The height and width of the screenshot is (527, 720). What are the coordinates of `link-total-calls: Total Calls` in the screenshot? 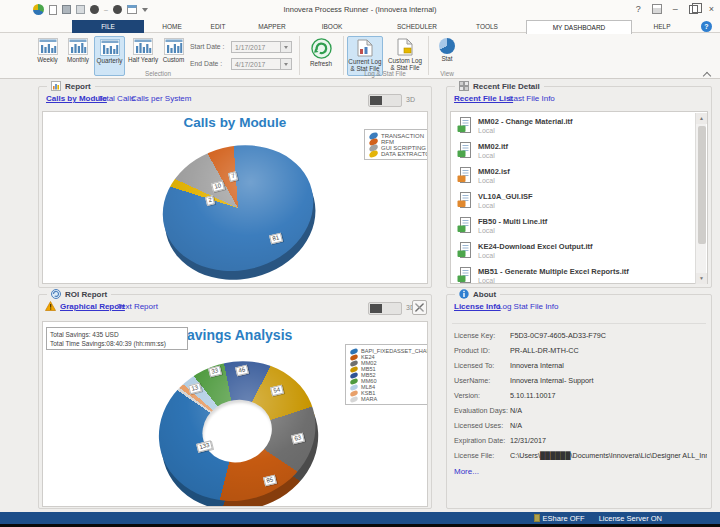 It's located at (116, 98).